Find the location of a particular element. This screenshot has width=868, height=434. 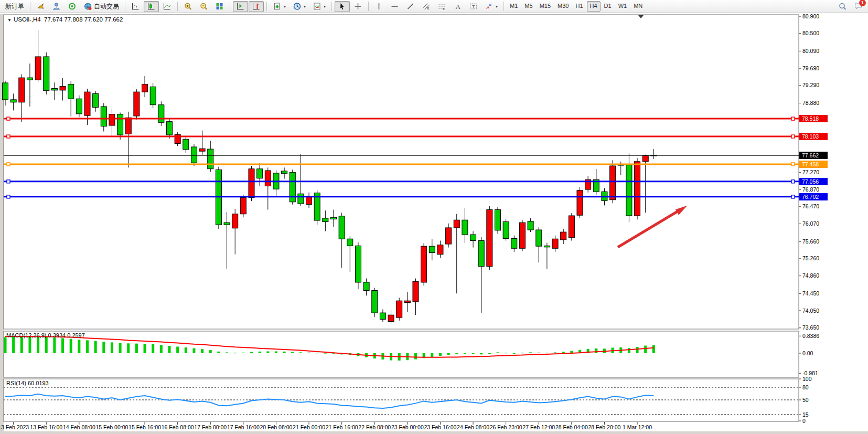

zoom-out-button is located at coordinates (203, 6).